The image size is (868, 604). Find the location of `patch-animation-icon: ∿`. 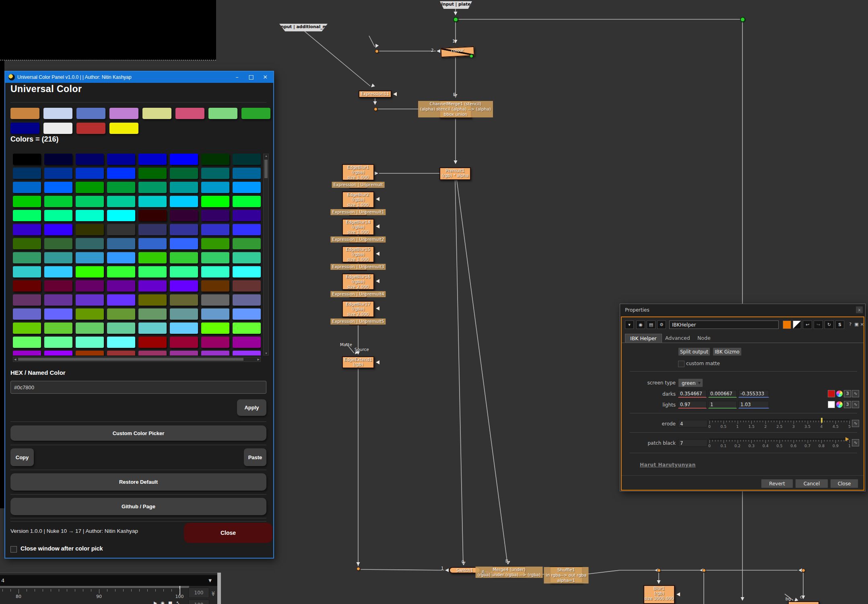

patch-animation-icon: ∿ is located at coordinates (856, 443).